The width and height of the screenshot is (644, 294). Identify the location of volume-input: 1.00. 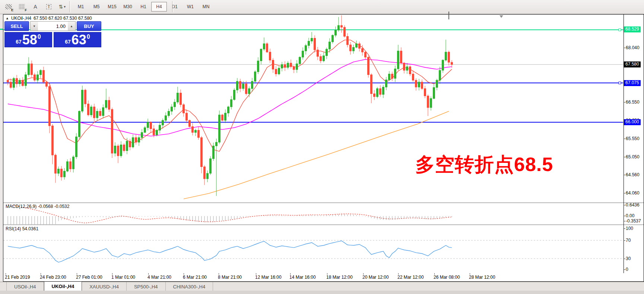
(53, 26).